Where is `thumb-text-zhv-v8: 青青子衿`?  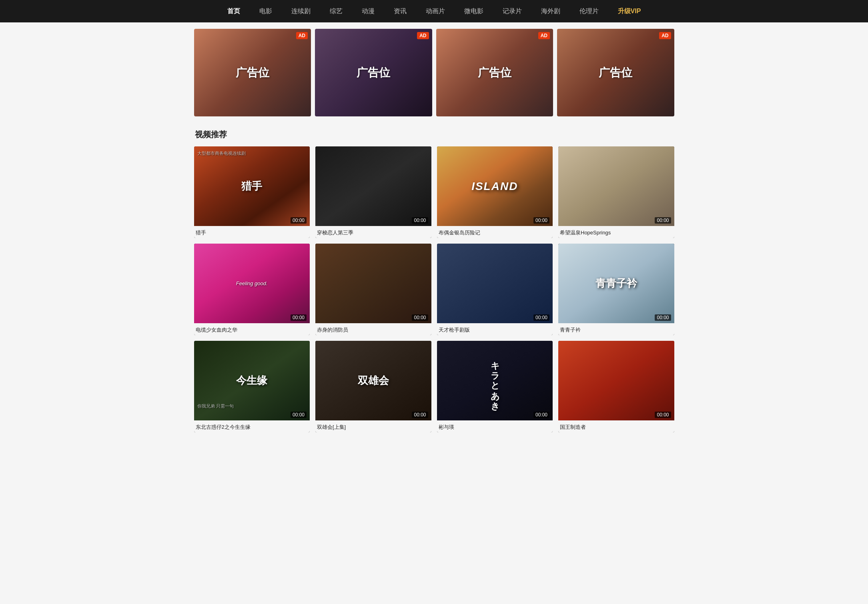 thumb-text-zhv-v8: 青青子衿 is located at coordinates (616, 283).